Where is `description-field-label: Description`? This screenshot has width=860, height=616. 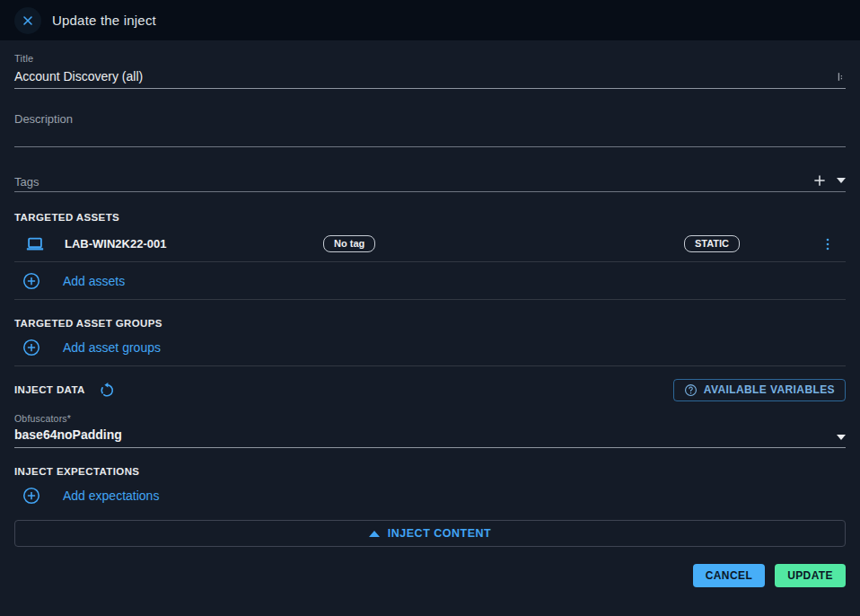 description-field-label: Description is located at coordinates (430, 119).